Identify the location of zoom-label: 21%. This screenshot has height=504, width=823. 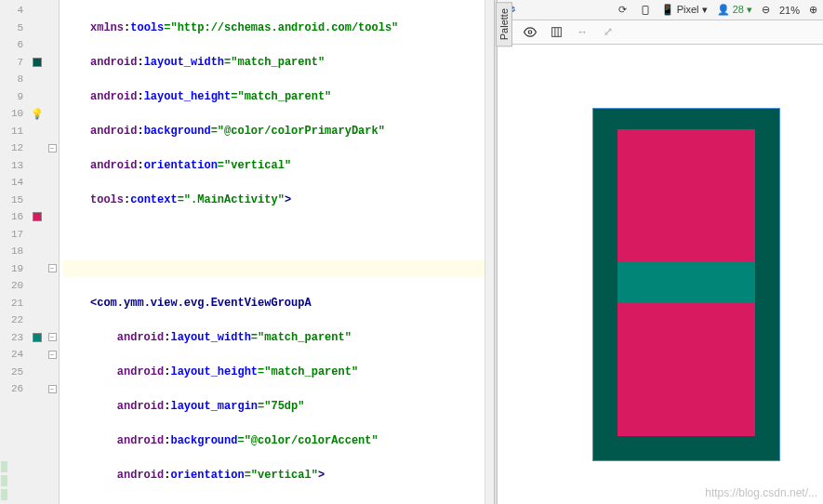
(790, 10).